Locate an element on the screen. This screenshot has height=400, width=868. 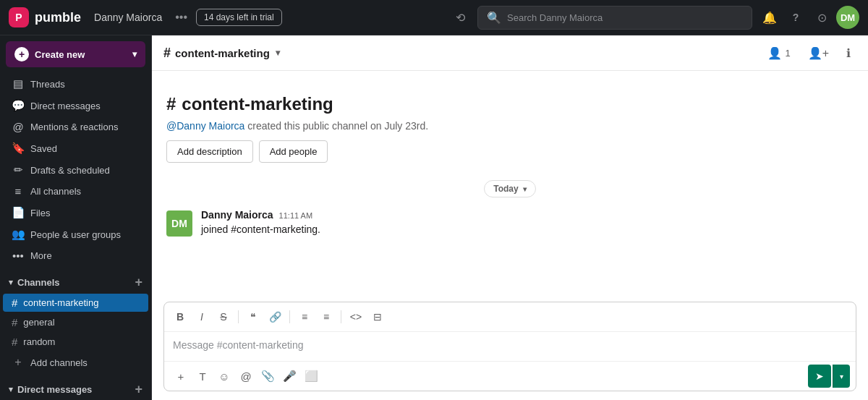
channels-section: ▾ Channels + is located at coordinates (75, 281).